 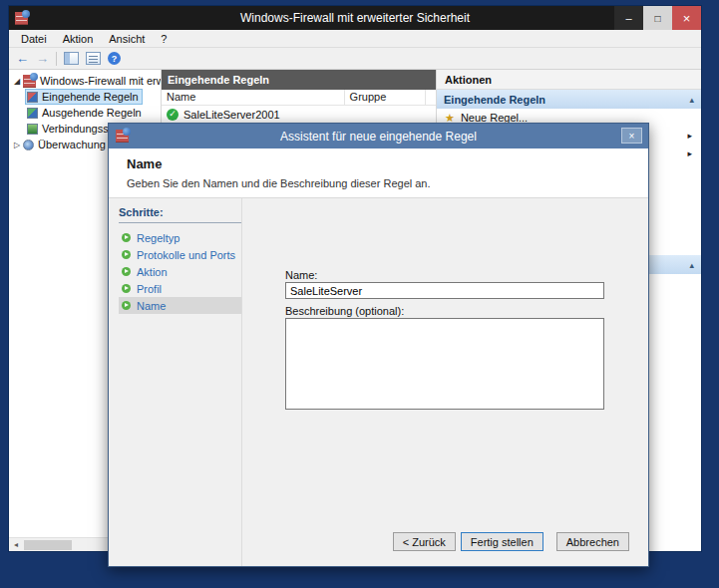 What do you see at coordinates (495, 100) in the screenshot?
I see `section-label: Eingehende Regeln` at bounding box center [495, 100].